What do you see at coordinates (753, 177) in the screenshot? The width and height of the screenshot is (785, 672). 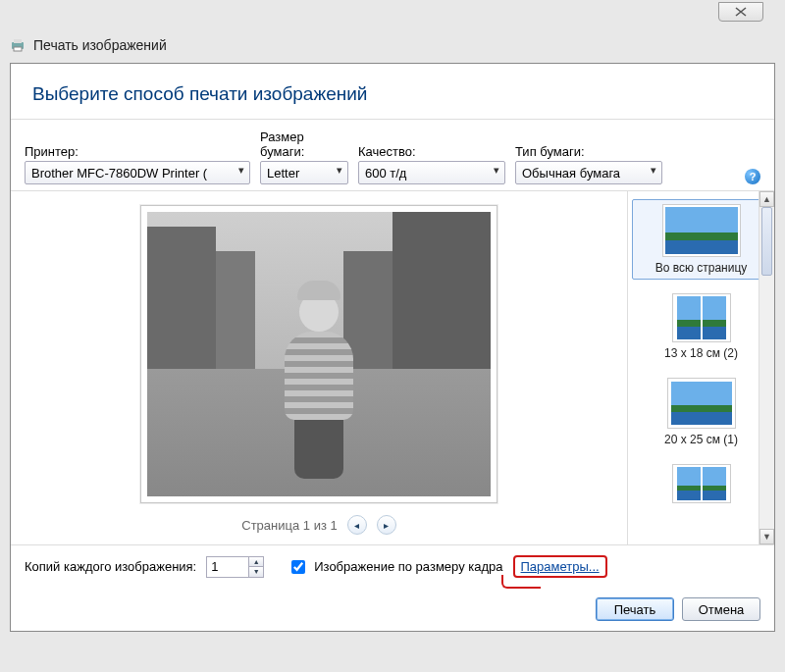 I see `help-icon: ?` at bounding box center [753, 177].